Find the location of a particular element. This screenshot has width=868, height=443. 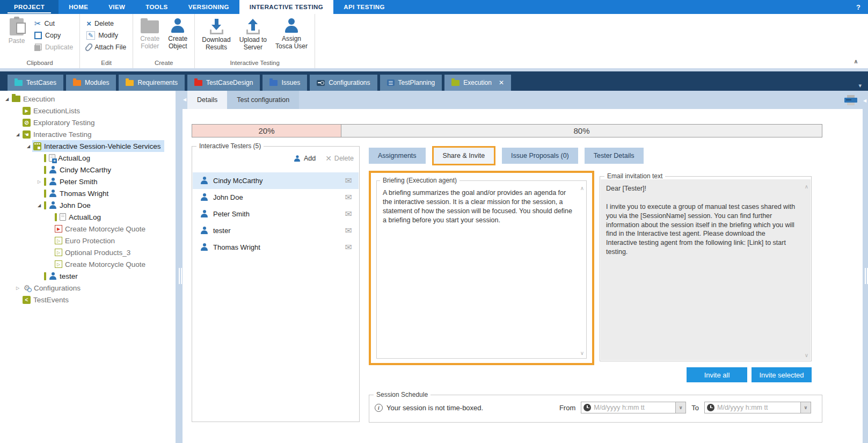

tree-item: tester is located at coordinates (88, 276).